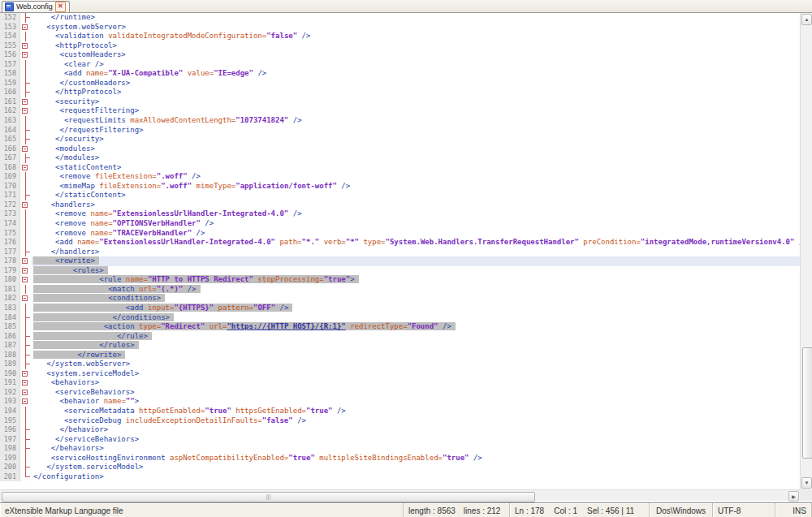  What do you see at coordinates (10, 196) in the screenshot?
I see `line-number: 171` at bounding box center [10, 196].